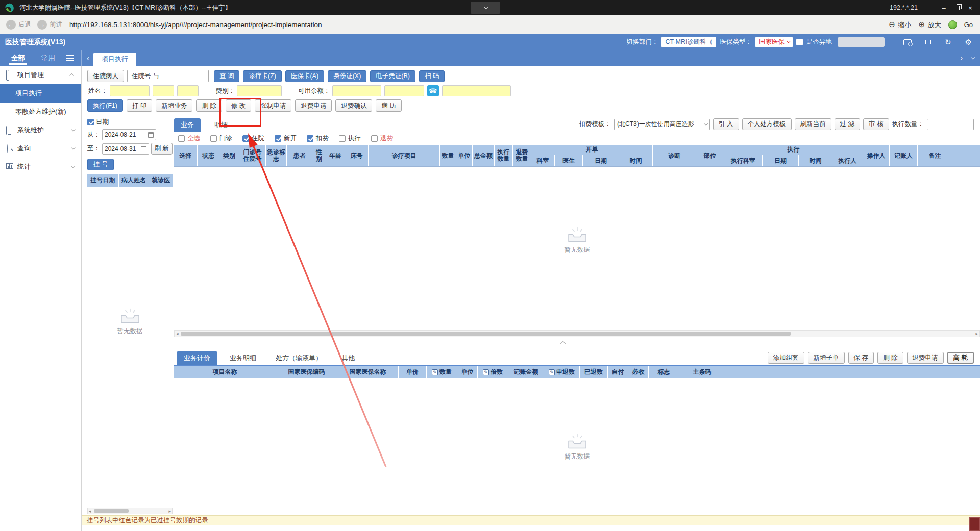 The height and width of the screenshot is (531, 980). What do you see at coordinates (861, 42) in the screenshot?
I see `header-input` at bounding box center [861, 42].